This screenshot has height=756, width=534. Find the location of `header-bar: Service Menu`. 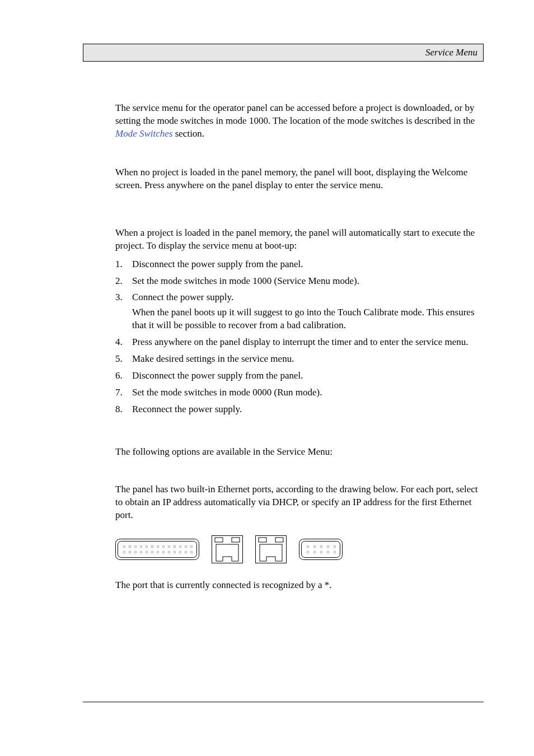

header-bar: Service Menu is located at coordinates (283, 53).